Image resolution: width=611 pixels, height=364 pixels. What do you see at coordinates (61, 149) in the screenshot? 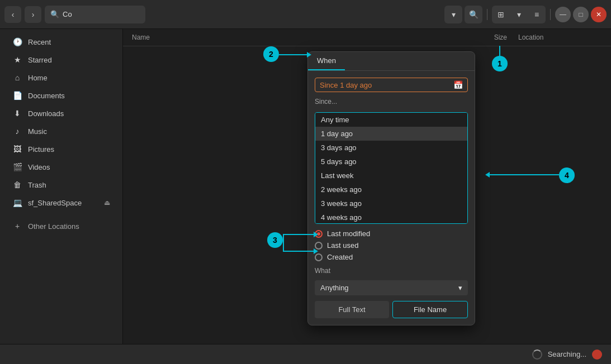
I see `sidebar-item-pictures: 🖼 Pictures` at bounding box center [61, 149].